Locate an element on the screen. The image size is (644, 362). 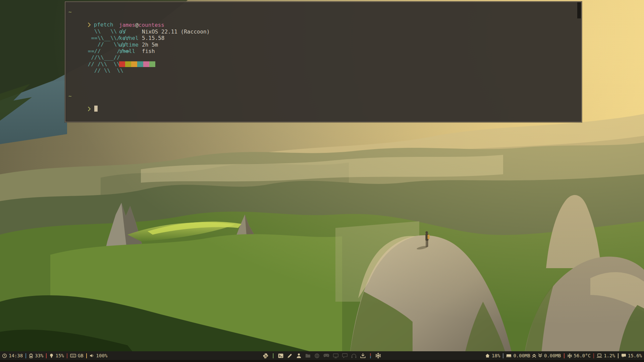
terminal-cursor is located at coordinates (96, 109).